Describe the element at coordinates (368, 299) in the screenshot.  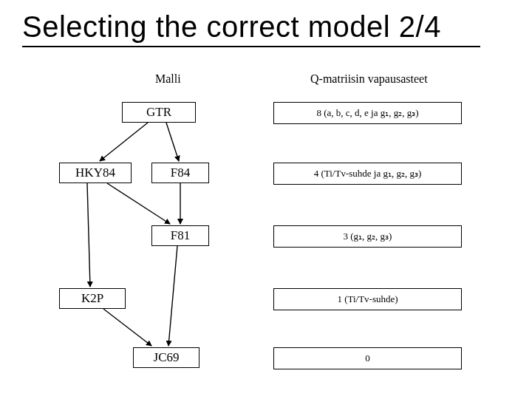
I see `dof-k2p: 1 (Ti/Tv-suhde)` at that location.